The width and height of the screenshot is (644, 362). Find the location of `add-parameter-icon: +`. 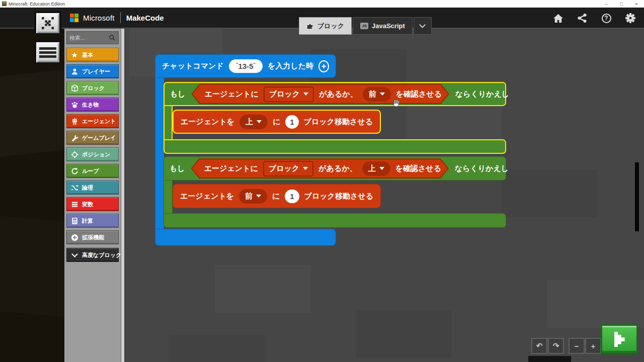

add-parameter-icon: + is located at coordinates (324, 66).